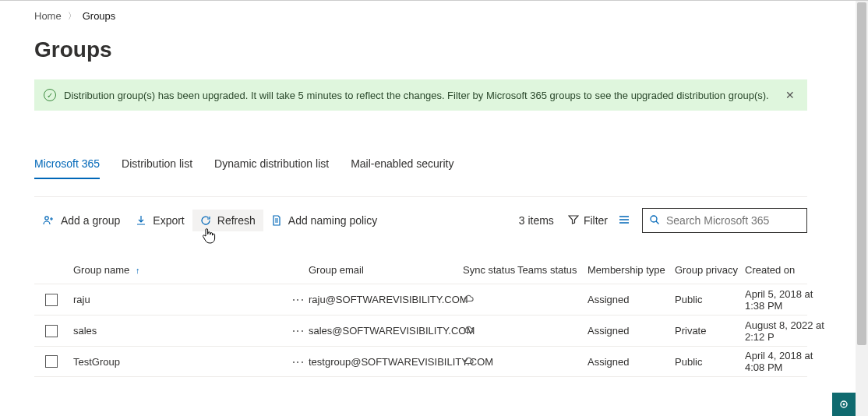  What do you see at coordinates (421, 299) in the screenshot?
I see `table-row: raju ⋮ raju@SOFTWAREVISIBILITY.COM Assig…` at bounding box center [421, 299].